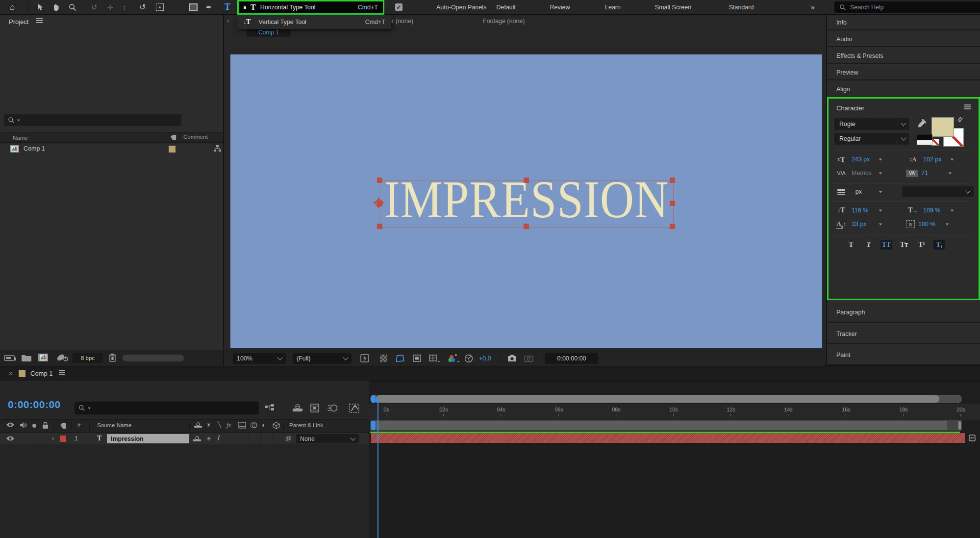 The width and height of the screenshot is (980, 538). I want to click on column-name: Name, so click(21, 138).